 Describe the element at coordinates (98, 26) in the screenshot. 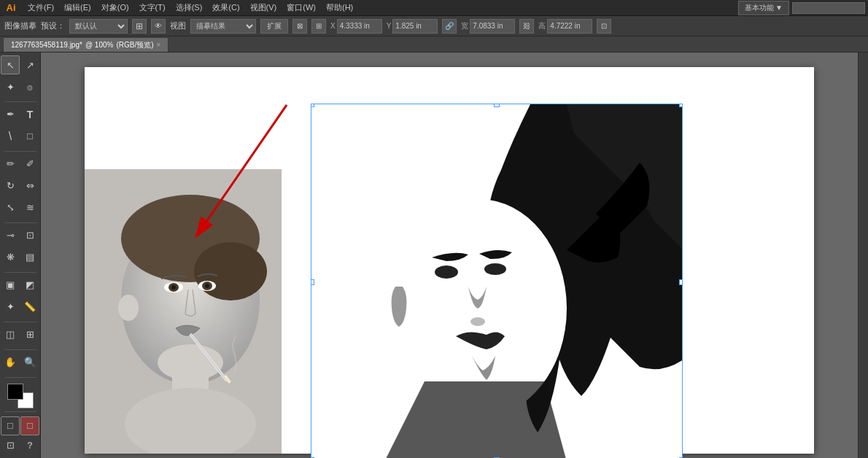

I see `preset-select: 默认认` at that location.